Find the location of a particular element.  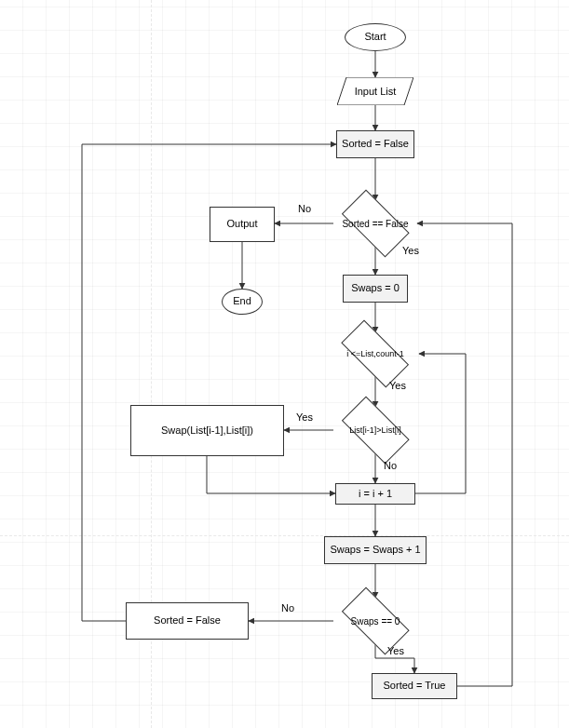

node-check-i-label: i <=List,count-1 is located at coordinates (375, 354).